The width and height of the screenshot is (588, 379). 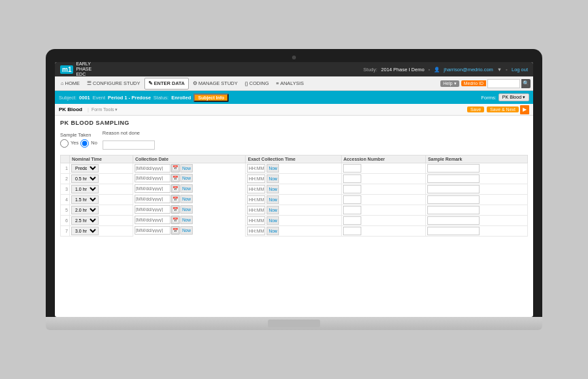 What do you see at coordinates (514, 97) in the screenshot?
I see `forms-dropdown-button: PK Blood ▾` at bounding box center [514, 97].